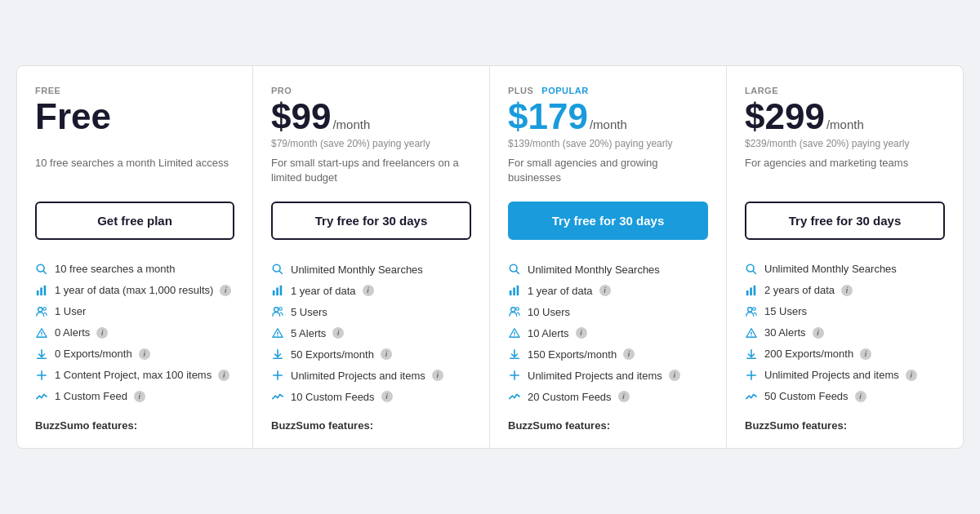  What do you see at coordinates (521, 91) in the screenshot?
I see `plan-tier-label-plus: PLUS` at bounding box center [521, 91].